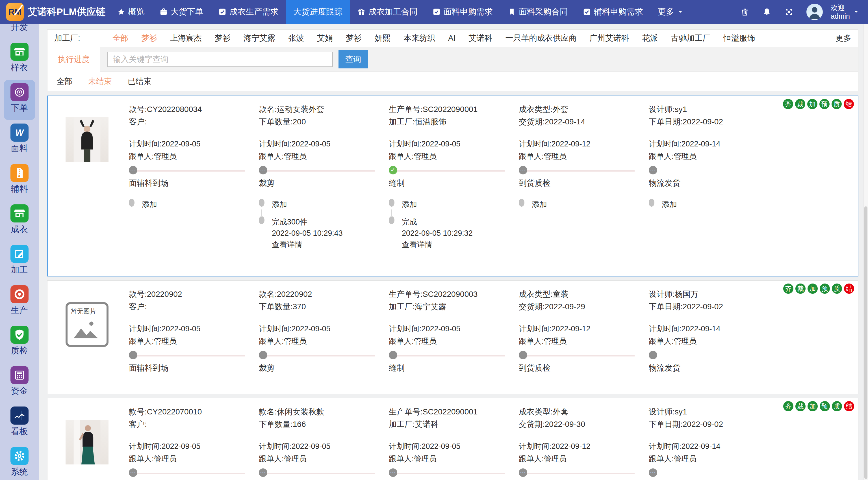  I want to click on factory-option-9: 妍熙, so click(383, 38).